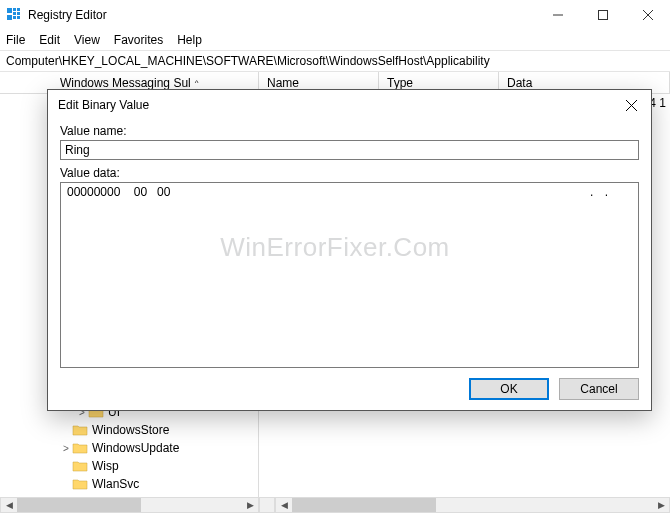 This screenshot has height=513, width=670. Describe the element at coordinates (129, 450) in the screenshot. I see `tree-body: > UI WindowsStore > WindowsUpdate Wisp` at that location.